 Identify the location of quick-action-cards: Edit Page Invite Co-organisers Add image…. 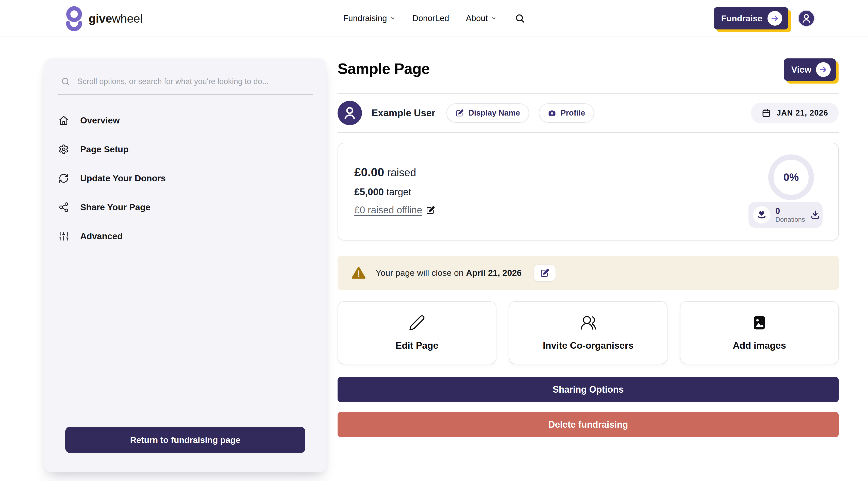
(588, 333).